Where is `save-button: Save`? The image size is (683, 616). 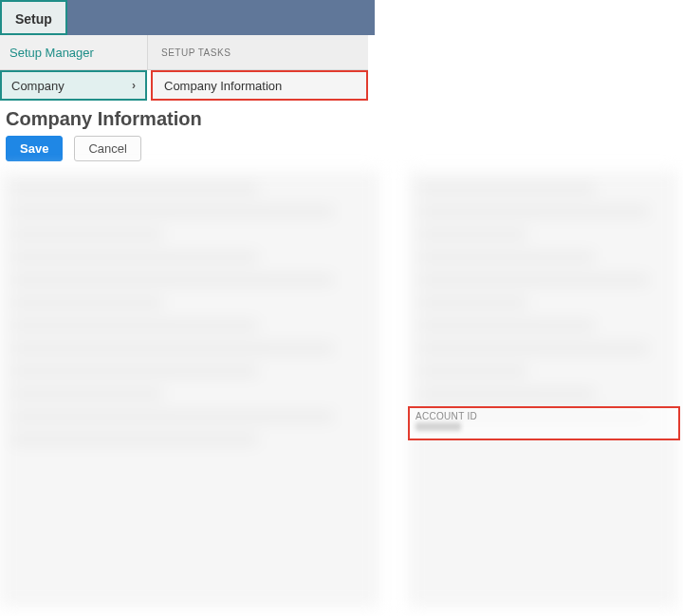
save-button: Save is located at coordinates (34, 148).